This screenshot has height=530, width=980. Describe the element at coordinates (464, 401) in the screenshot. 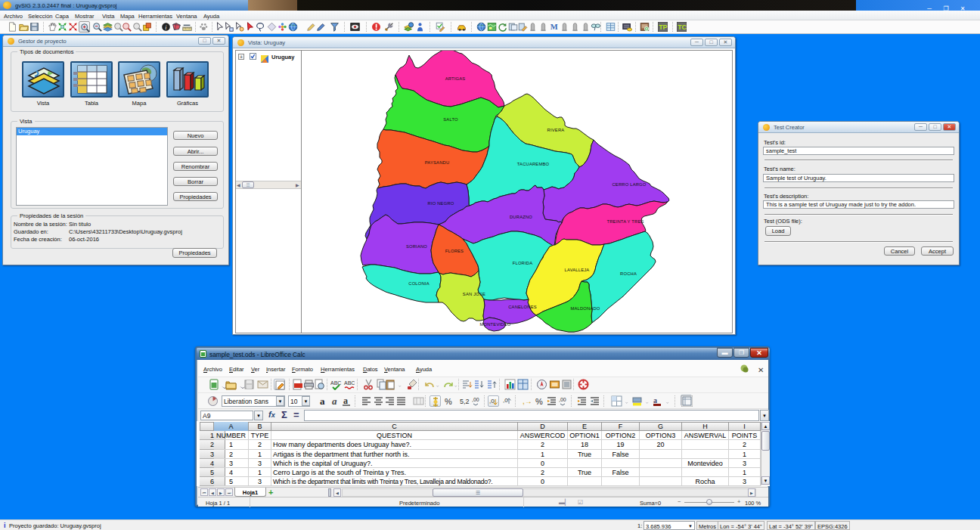

I see `svg-text: 5,2` at that location.